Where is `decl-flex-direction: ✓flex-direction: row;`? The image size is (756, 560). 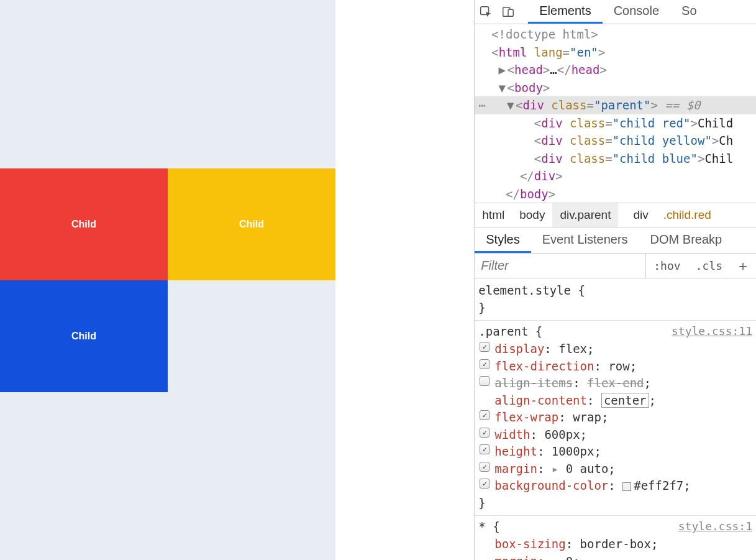
decl-flex-direction: ✓flex-direction: row; is located at coordinates (615, 367).